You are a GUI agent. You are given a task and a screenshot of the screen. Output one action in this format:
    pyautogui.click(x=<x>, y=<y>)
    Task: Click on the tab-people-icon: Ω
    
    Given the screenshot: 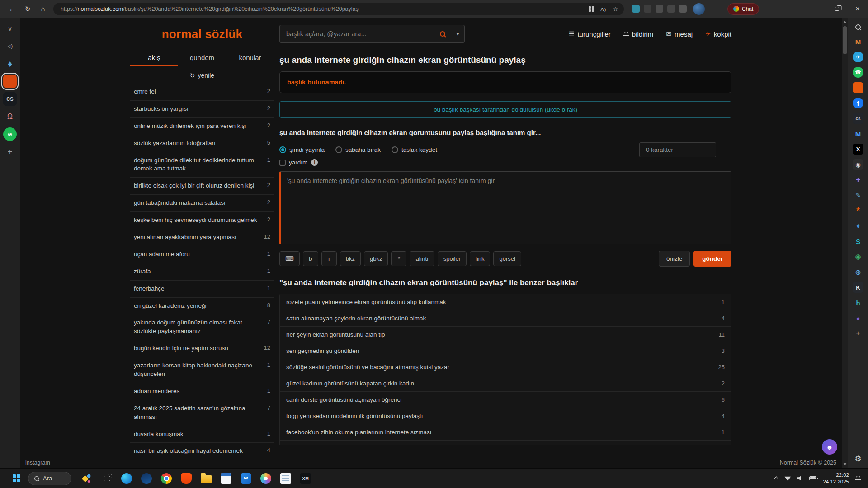 What is the action you would take?
    pyautogui.click(x=10, y=117)
    